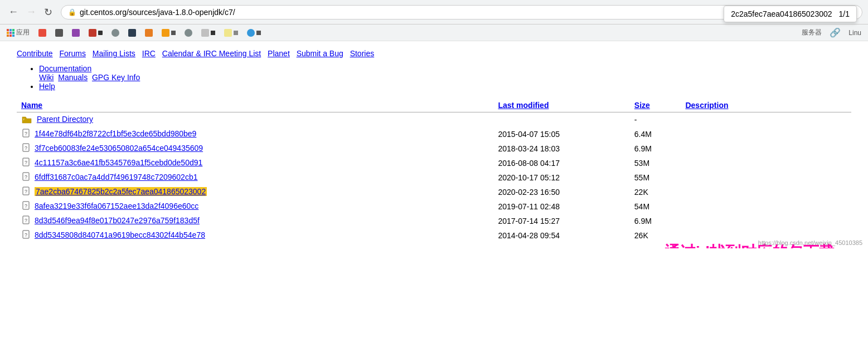  What do you see at coordinates (255, 236) in the screenshot?
I see `file-name-cell: ? 8dd5345808d840741a9619becc84302f44b54e…` at bounding box center [255, 236].